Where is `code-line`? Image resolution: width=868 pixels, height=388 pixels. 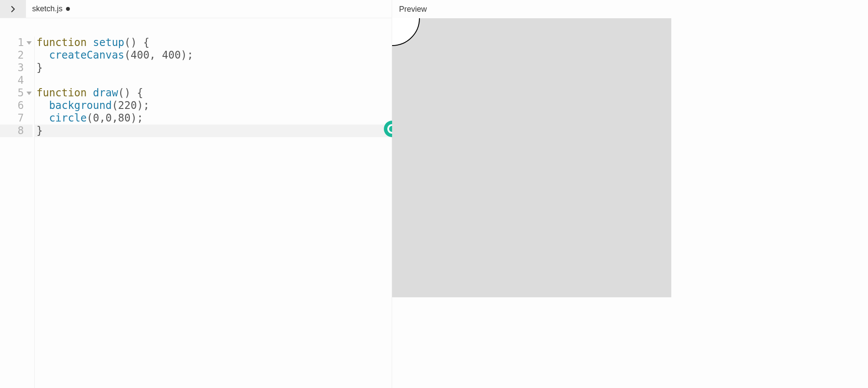
code-line is located at coordinates (213, 81).